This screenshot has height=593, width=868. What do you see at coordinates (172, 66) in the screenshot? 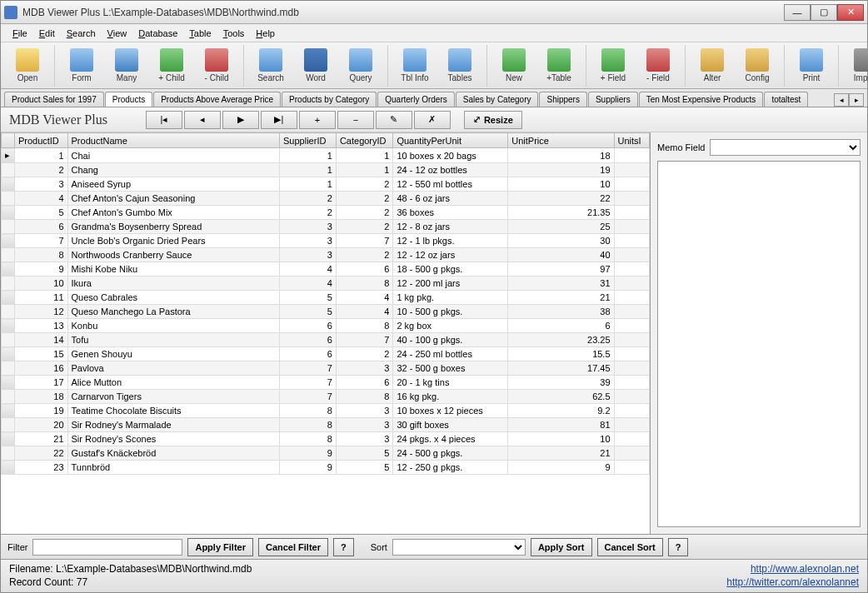
I see `tool-child-button: + Child` at bounding box center [172, 66].